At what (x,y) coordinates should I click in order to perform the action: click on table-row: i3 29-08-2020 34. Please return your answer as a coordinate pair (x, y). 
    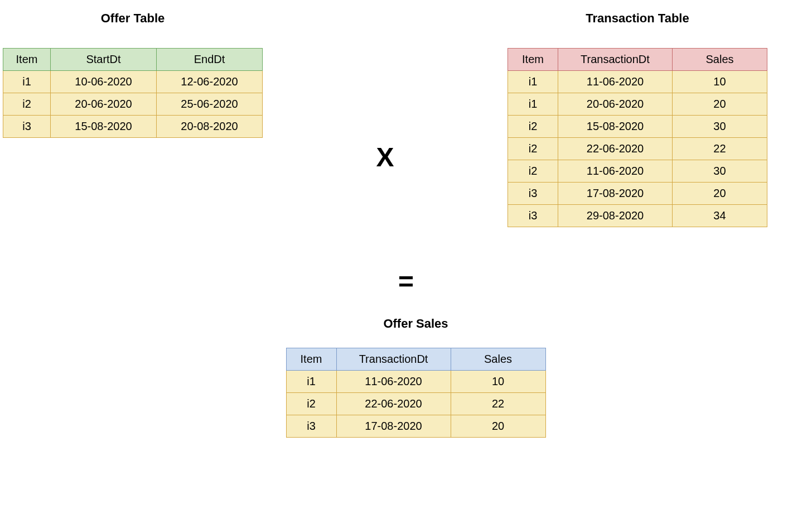
    Looking at the image, I should click on (637, 216).